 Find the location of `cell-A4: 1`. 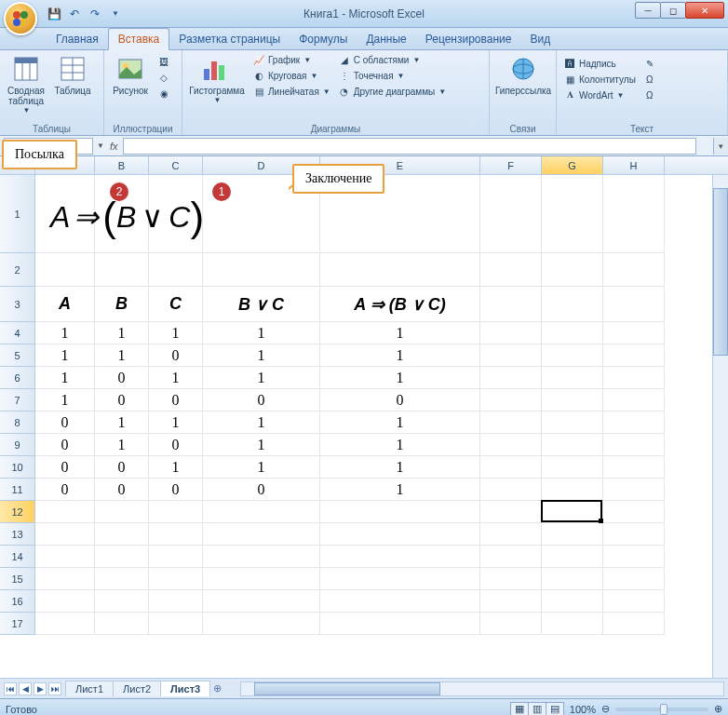

cell-A4: 1 is located at coordinates (65, 333).